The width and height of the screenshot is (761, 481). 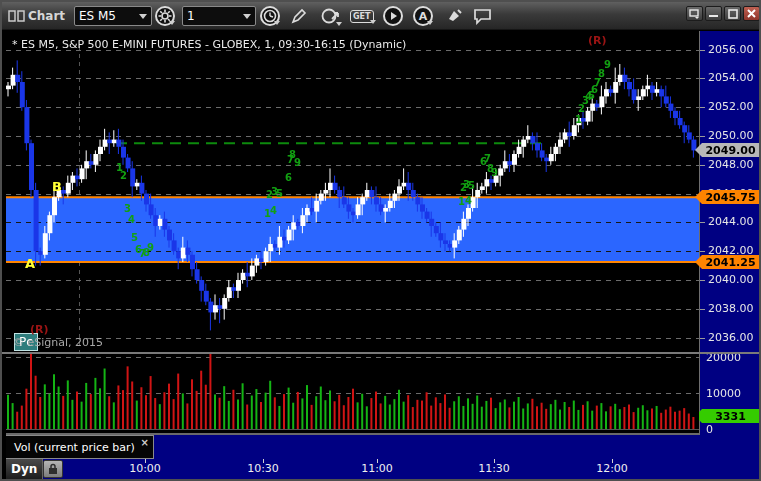 I want to click on title-bar: Chart ES M5 1, so click(x=380, y=16).